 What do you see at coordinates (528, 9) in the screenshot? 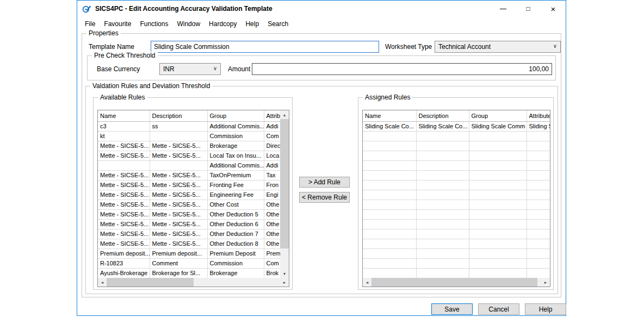
I see `maximize-button: □` at bounding box center [528, 9].